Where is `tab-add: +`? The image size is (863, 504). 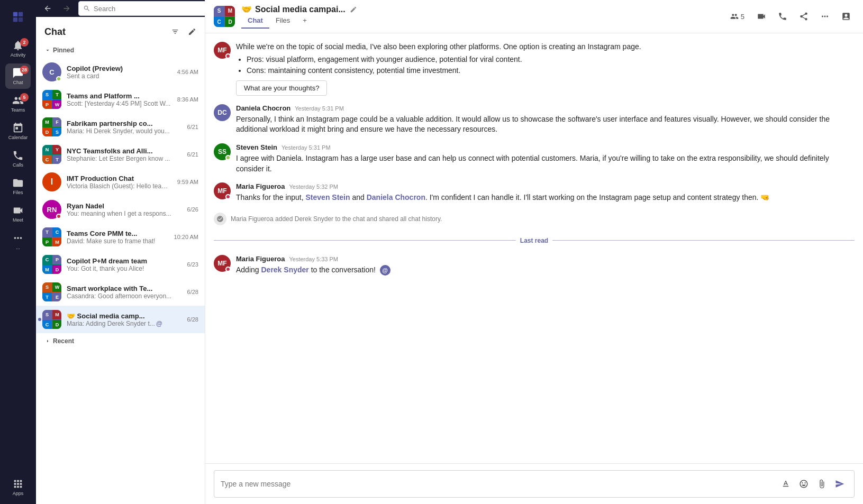 tab-add: + is located at coordinates (305, 21).